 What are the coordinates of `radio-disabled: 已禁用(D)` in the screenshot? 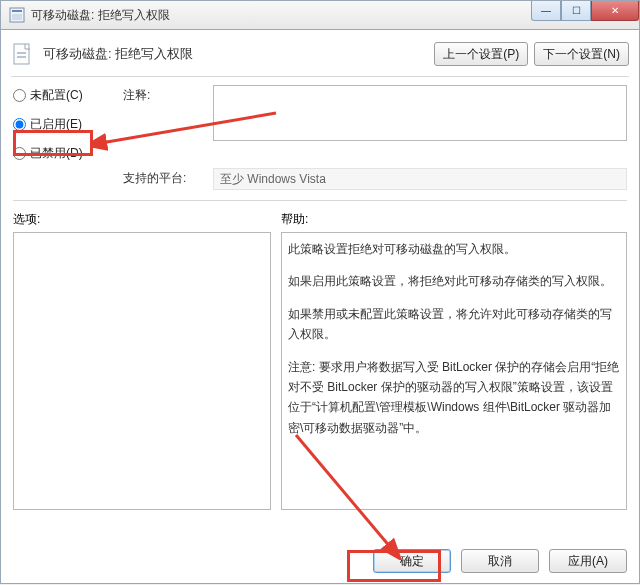 It's located at (68, 154).